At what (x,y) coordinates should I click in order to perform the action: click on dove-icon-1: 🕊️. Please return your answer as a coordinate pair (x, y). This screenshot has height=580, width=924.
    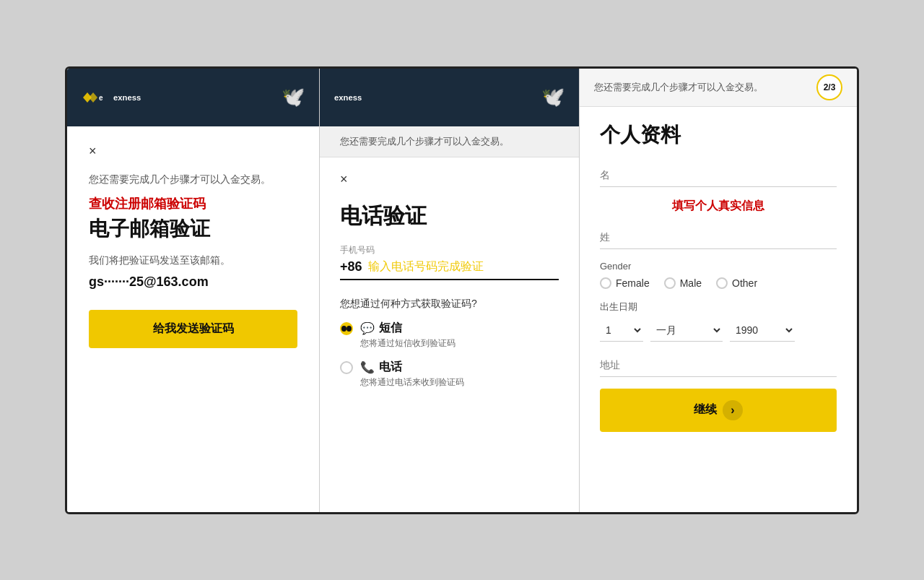
    Looking at the image, I should click on (293, 97).